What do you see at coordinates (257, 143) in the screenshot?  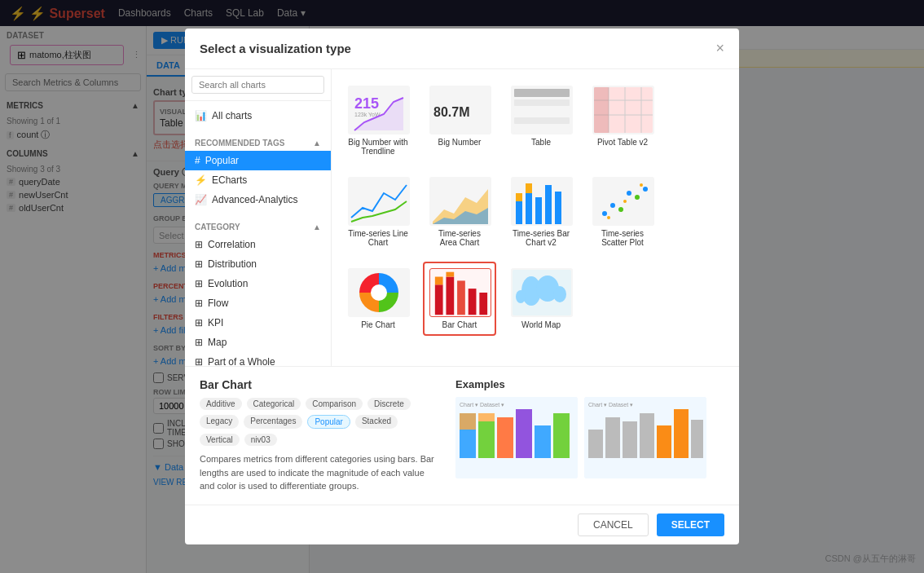 I see `recommended-header: Recommended tags ▲` at bounding box center [257, 143].